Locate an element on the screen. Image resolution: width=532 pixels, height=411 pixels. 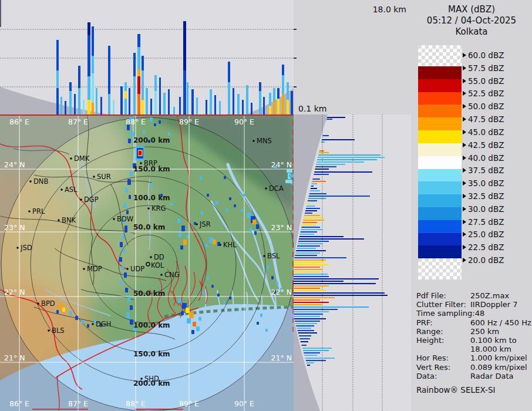
metadata-row: Pdf File:250Z.max is located at coordinates (474, 296).